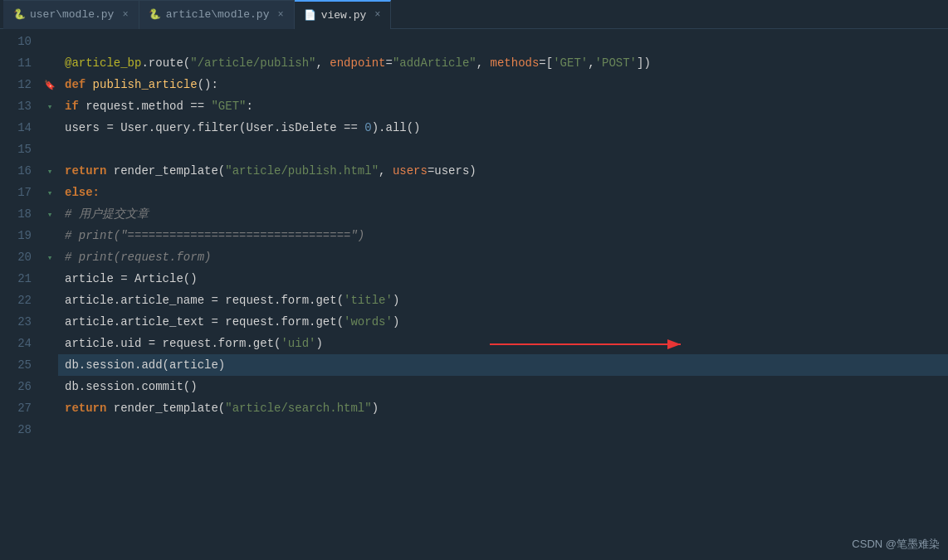  Describe the element at coordinates (125, 15) in the screenshot. I see `tab-close-user-modle: ×` at that location.